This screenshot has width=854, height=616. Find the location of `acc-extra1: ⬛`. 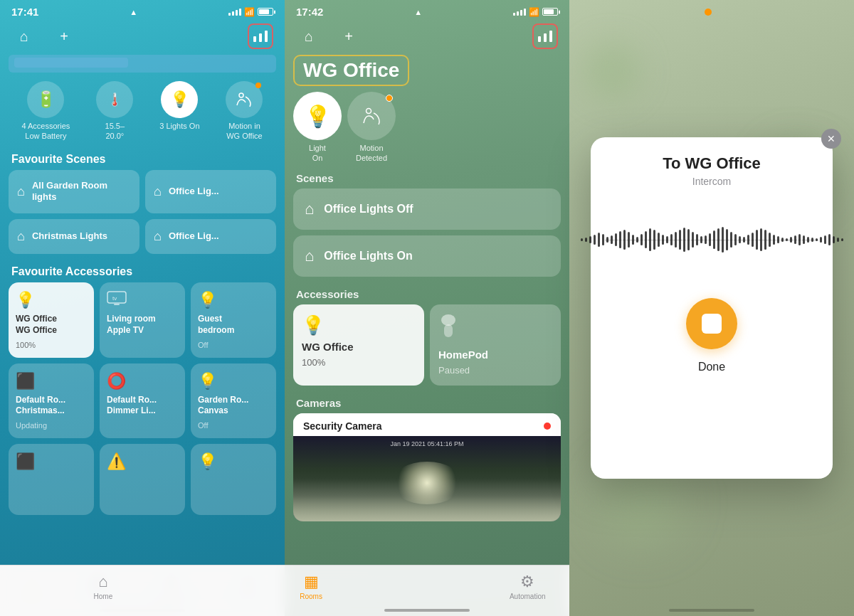

acc-extra1: ⬛ is located at coordinates (51, 479).